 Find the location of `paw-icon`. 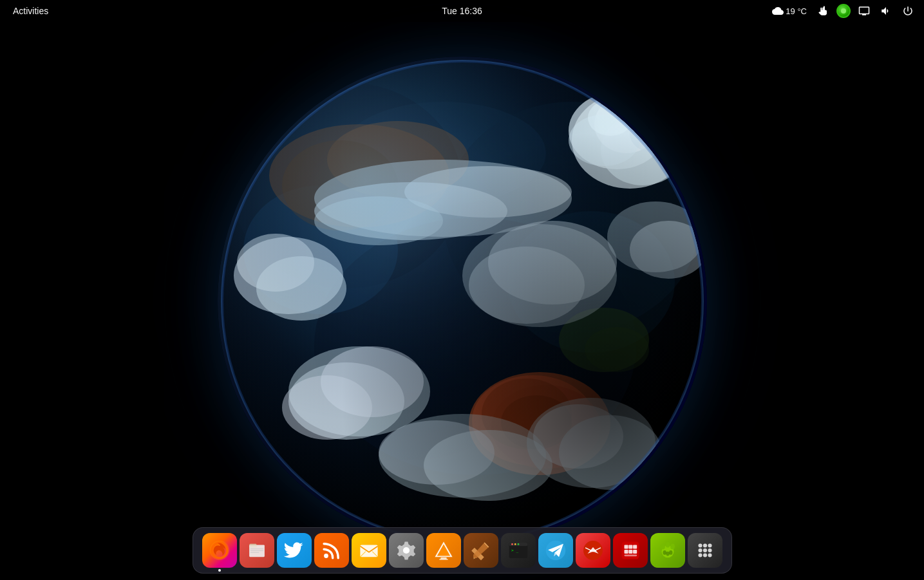

paw-icon is located at coordinates (668, 550).